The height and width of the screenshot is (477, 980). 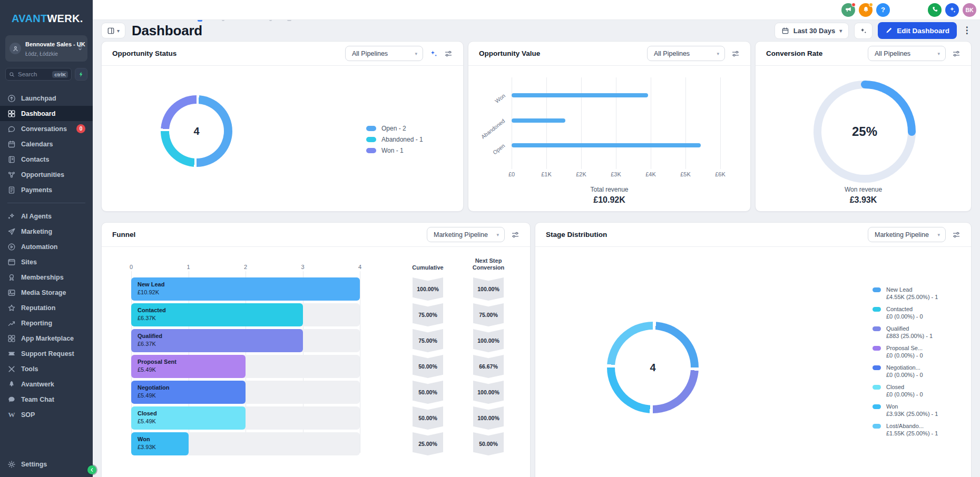 What do you see at coordinates (395, 128) in the screenshot?
I see `legend-item: Open - 2` at bounding box center [395, 128].